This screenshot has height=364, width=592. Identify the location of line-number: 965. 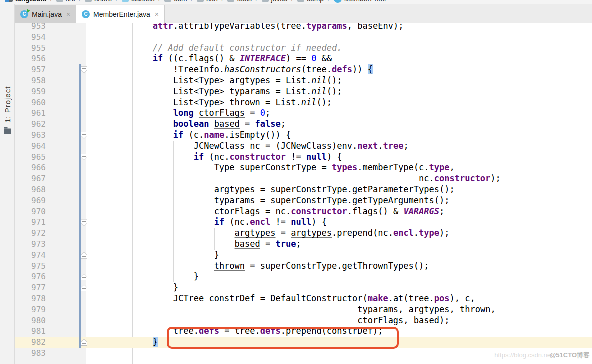
(32, 158).